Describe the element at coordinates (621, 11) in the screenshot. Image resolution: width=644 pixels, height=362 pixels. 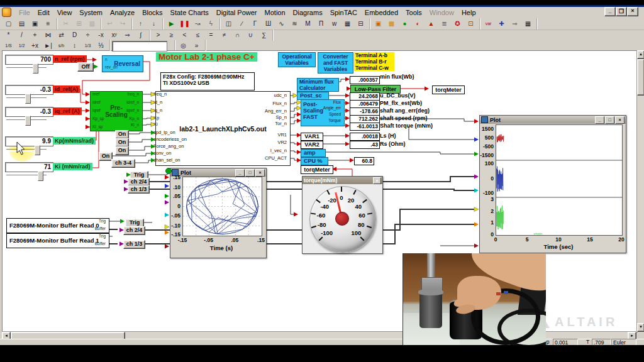
I see `restore-button: ❐` at that location.